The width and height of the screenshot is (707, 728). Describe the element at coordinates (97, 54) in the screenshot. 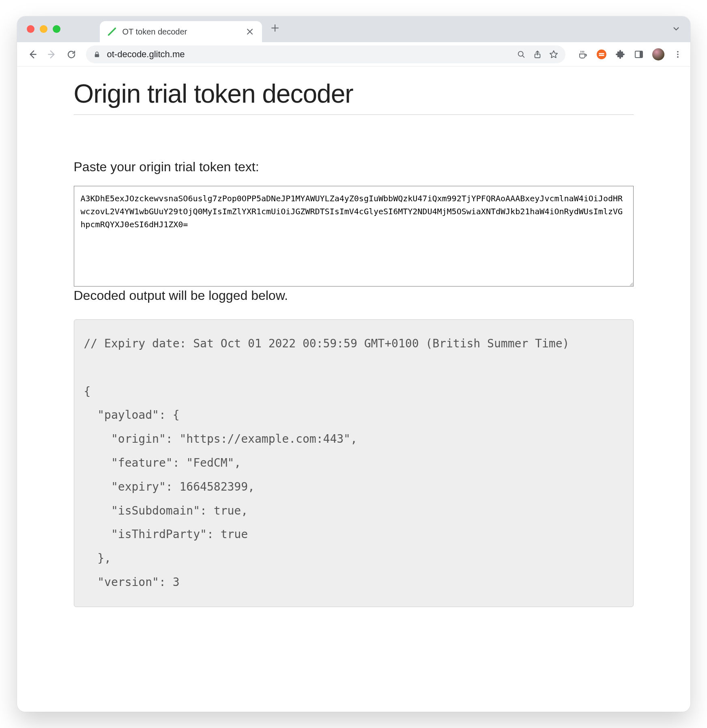

I see `lock-icon` at that location.